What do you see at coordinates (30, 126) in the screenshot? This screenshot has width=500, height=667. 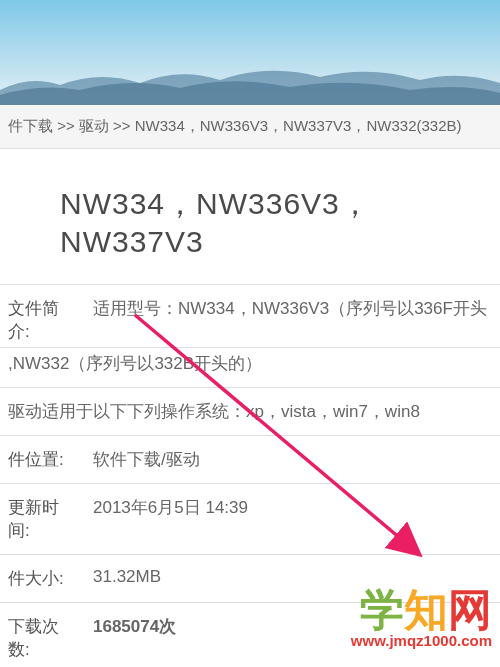 I see `breadcrumb-link-downloads: 件下载` at bounding box center [30, 126].